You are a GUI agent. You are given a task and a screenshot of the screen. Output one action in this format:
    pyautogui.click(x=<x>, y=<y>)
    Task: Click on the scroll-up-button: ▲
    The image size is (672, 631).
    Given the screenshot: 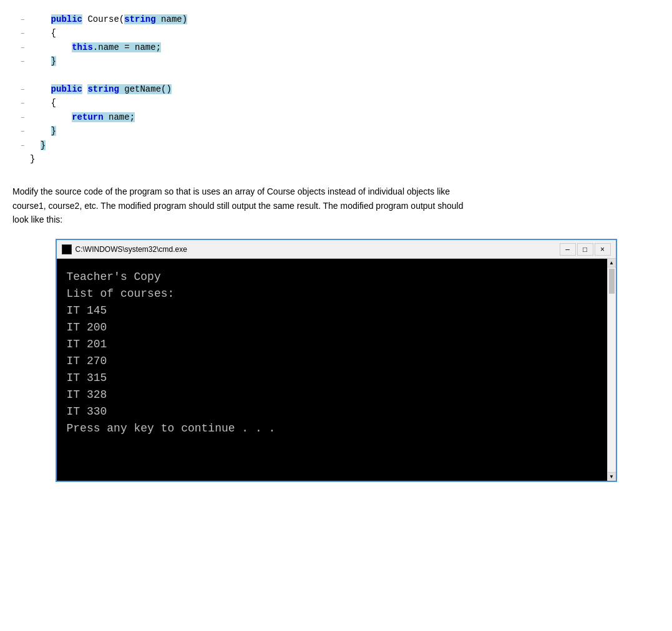 What is the action you would take?
    pyautogui.click(x=611, y=263)
    